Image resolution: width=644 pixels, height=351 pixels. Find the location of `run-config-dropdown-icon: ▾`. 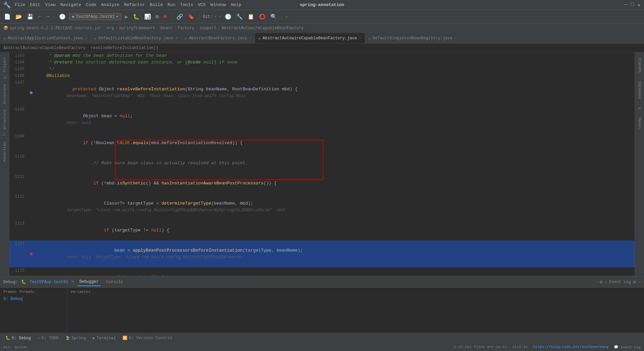

run-config-dropdown-icon: ▾ is located at coordinates (117, 17).